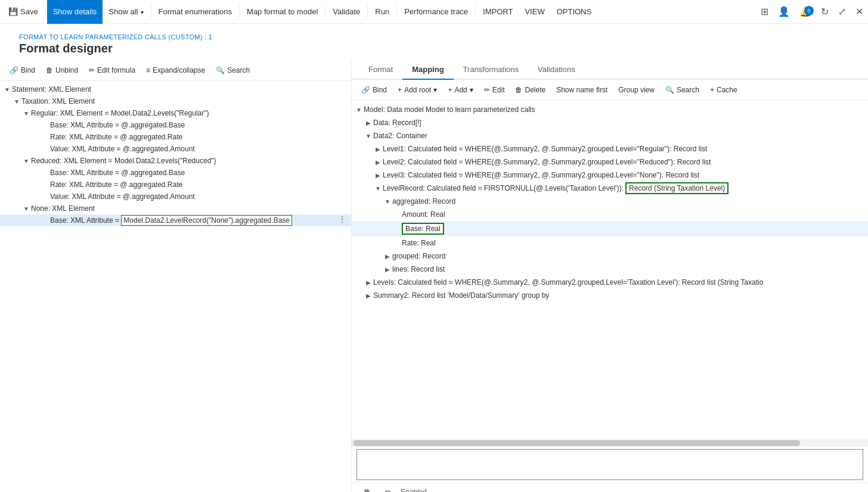 The width and height of the screenshot is (868, 492). I want to click on left-search-button: 🔍 Search, so click(232, 70).